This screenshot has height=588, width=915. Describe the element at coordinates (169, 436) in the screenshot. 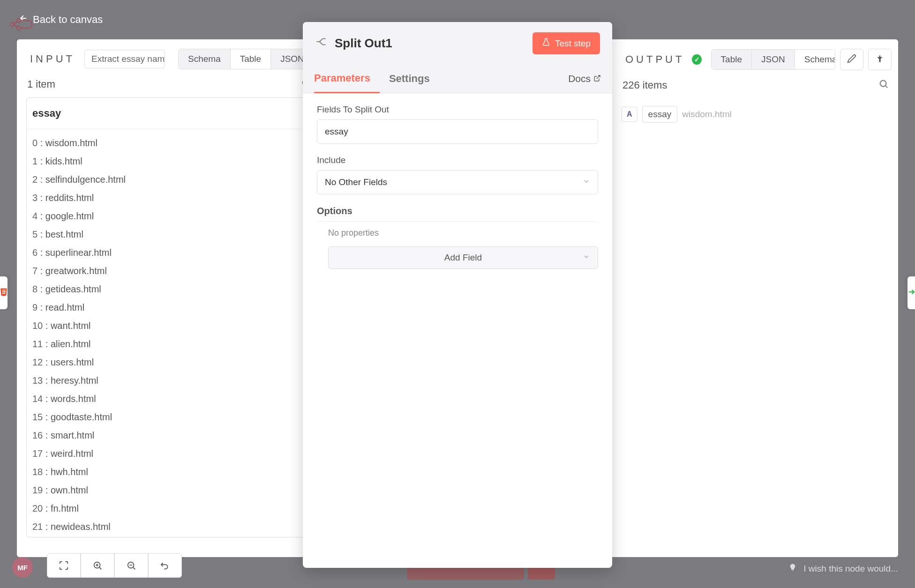

I see `list-item: 16 : smart.html` at that location.